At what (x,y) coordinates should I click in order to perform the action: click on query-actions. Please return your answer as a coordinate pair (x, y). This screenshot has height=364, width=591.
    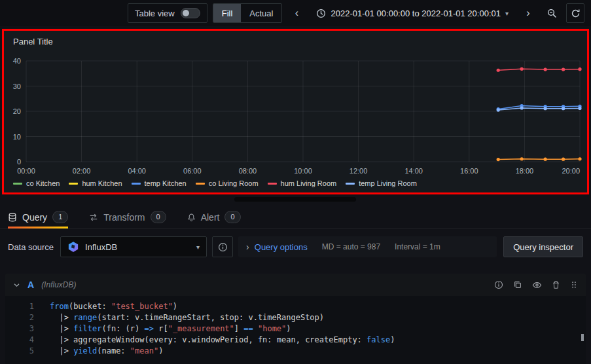
    Looking at the image, I should click on (536, 285).